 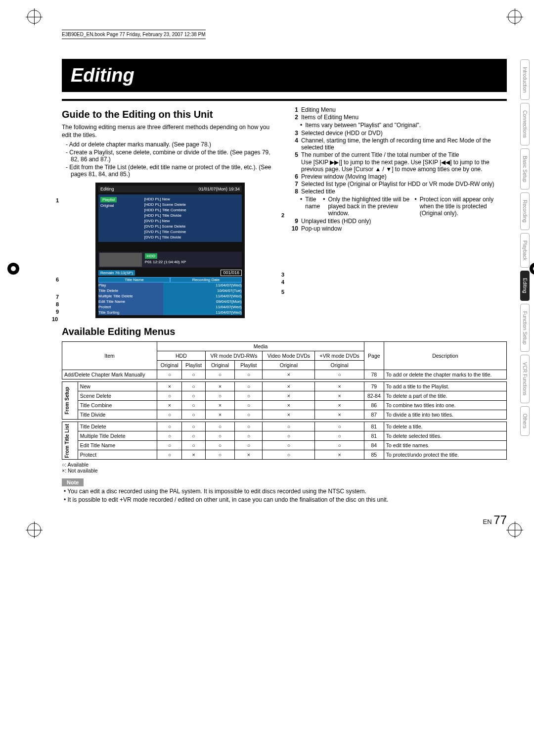 I want to click on screen-left-item: Original, so click(x=121, y=206).